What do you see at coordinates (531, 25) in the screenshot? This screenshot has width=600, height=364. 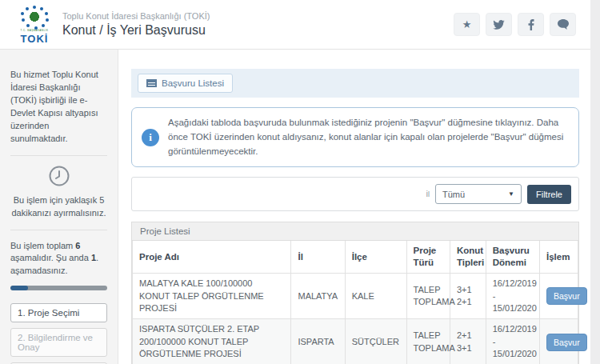 I see `facebook-icon` at bounding box center [531, 25].